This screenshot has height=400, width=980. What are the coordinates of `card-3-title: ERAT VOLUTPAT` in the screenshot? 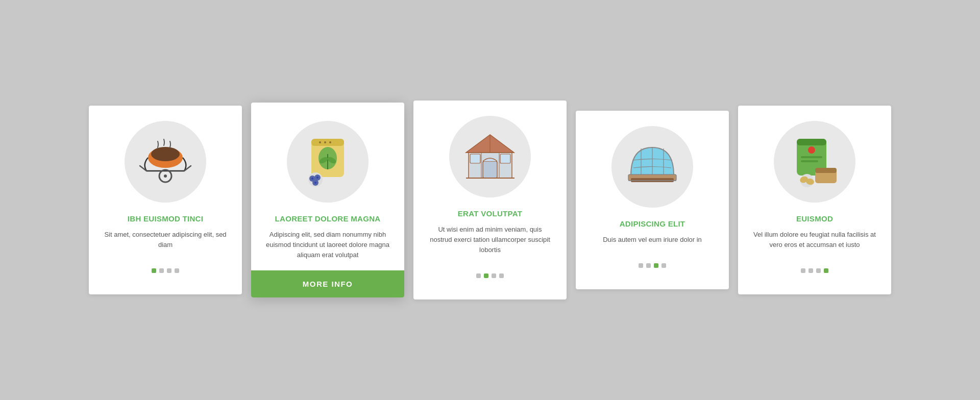 It's located at (490, 214).